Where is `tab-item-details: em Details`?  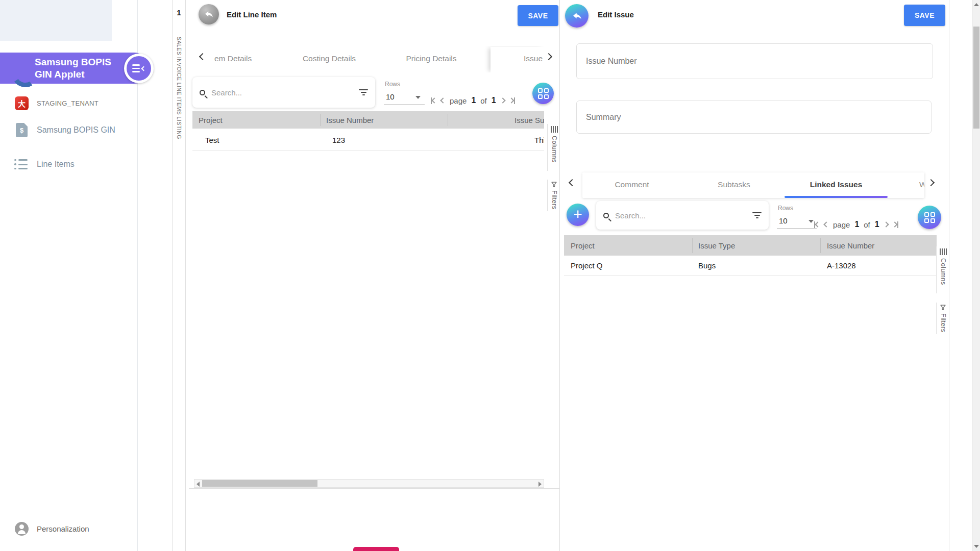
tab-item-details: em Details is located at coordinates (233, 59).